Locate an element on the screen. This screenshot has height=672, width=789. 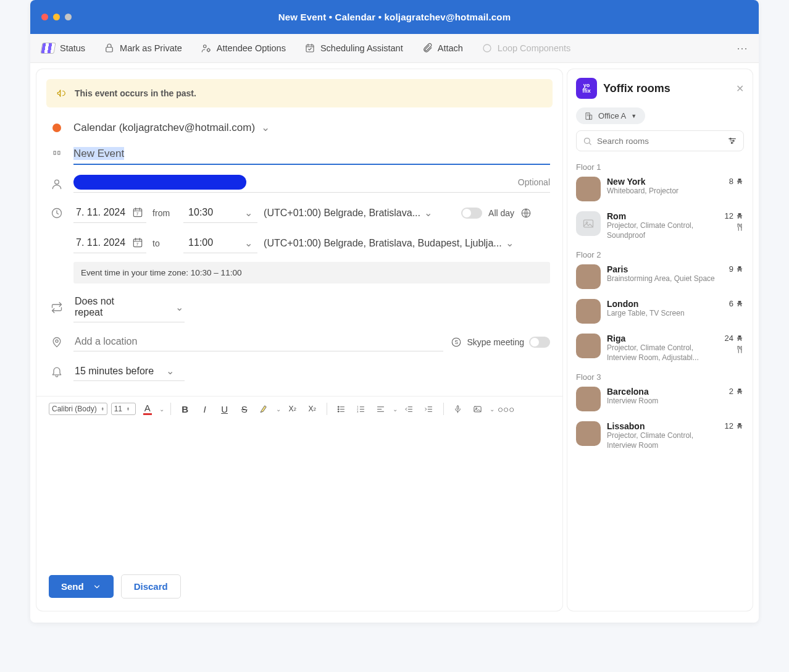
dictate-button is located at coordinates (458, 409).